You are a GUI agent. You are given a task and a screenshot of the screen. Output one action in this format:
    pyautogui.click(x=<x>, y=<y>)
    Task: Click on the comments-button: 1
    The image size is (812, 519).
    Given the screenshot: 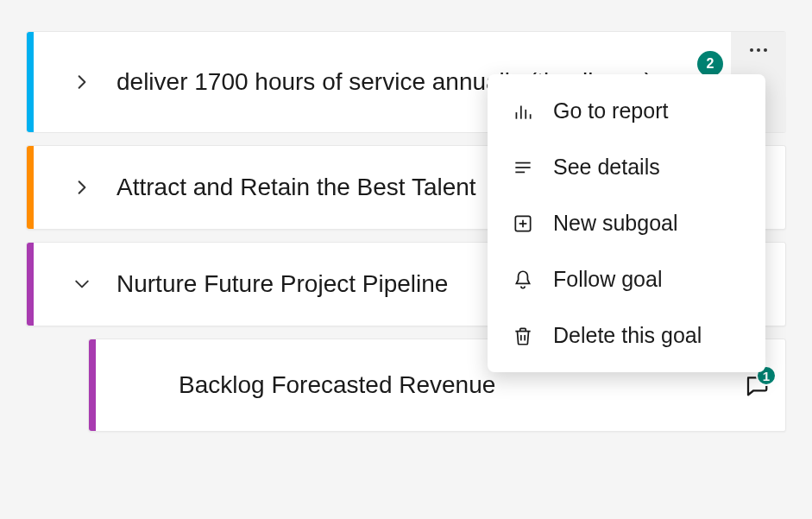 What is the action you would take?
    pyautogui.click(x=757, y=385)
    